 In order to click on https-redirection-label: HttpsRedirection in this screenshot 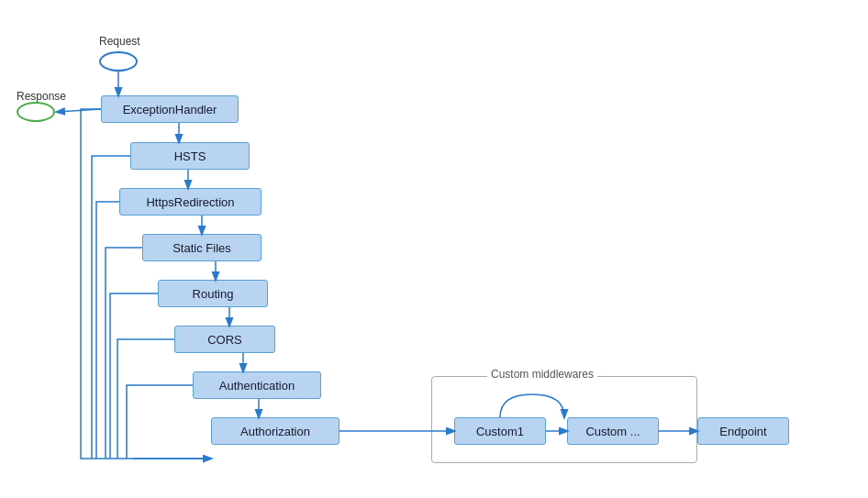, I will do `click(190, 202)`.